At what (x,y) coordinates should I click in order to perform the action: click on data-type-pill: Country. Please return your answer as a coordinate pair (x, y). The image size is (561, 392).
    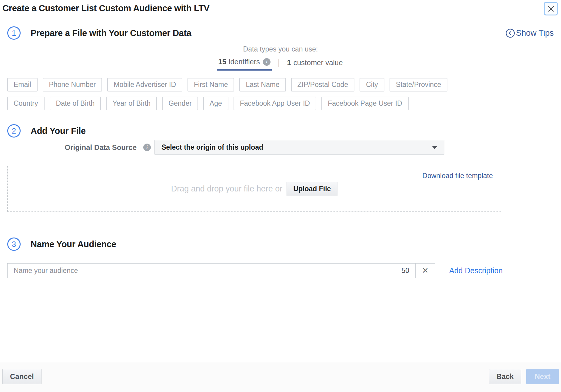
    Looking at the image, I should click on (26, 104).